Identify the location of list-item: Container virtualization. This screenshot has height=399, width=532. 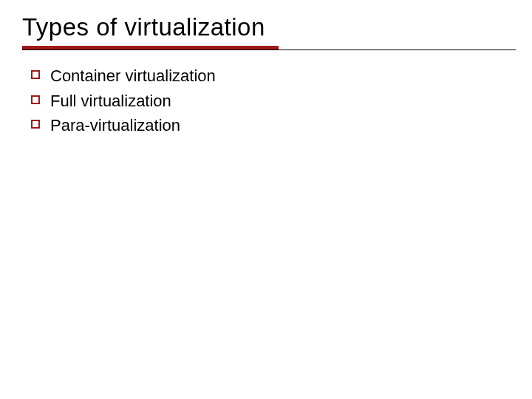
(270, 76).